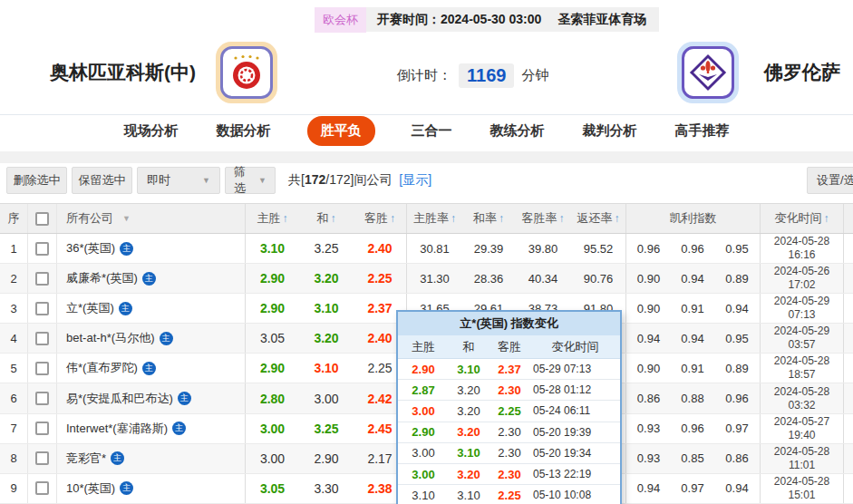 The image size is (853, 504). Describe the element at coordinates (693, 308) in the screenshot. I see `kelly-draw: 0.91` at that location.